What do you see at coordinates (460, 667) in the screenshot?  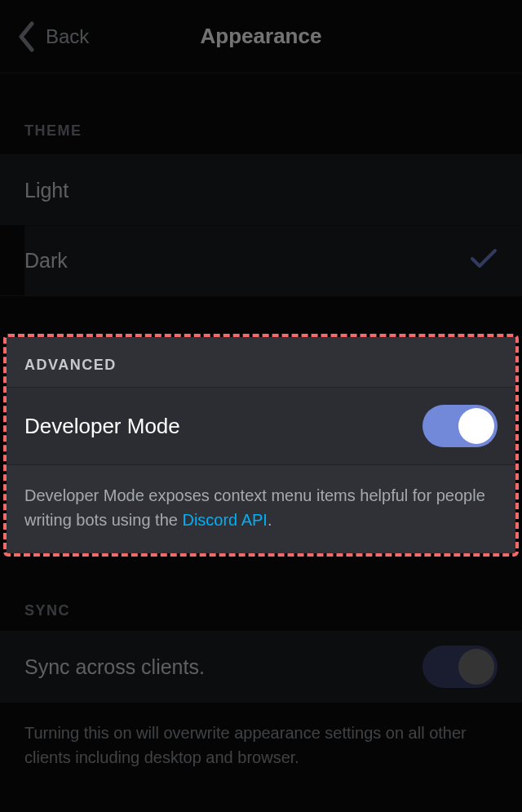 I see `sync-toggle` at bounding box center [460, 667].